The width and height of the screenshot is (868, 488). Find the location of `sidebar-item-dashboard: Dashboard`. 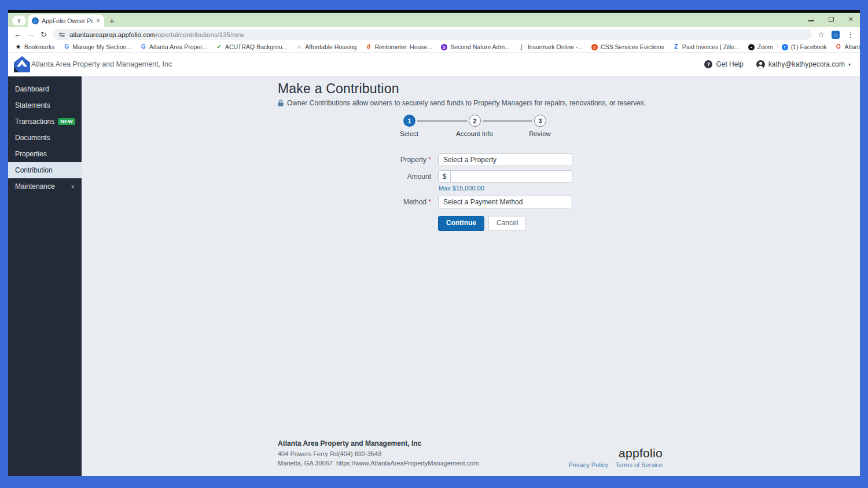

sidebar-item-dashboard: Dashboard is located at coordinates (45, 89).